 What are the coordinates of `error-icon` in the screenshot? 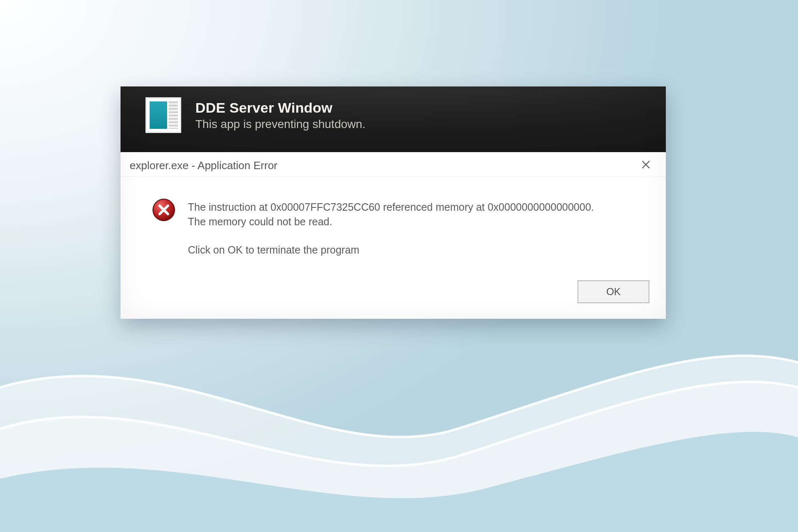 It's located at (164, 210).